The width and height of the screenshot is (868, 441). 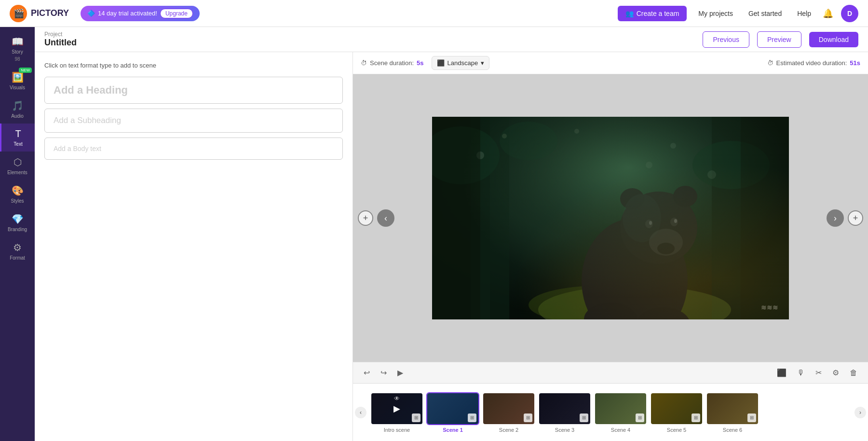 What do you see at coordinates (25, 70) in the screenshot?
I see `new-badge: NEW` at bounding box center [25, 70].